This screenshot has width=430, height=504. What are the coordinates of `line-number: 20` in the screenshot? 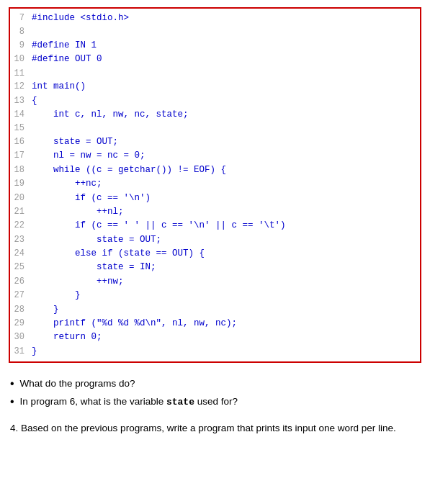 It's located at (21, 199).